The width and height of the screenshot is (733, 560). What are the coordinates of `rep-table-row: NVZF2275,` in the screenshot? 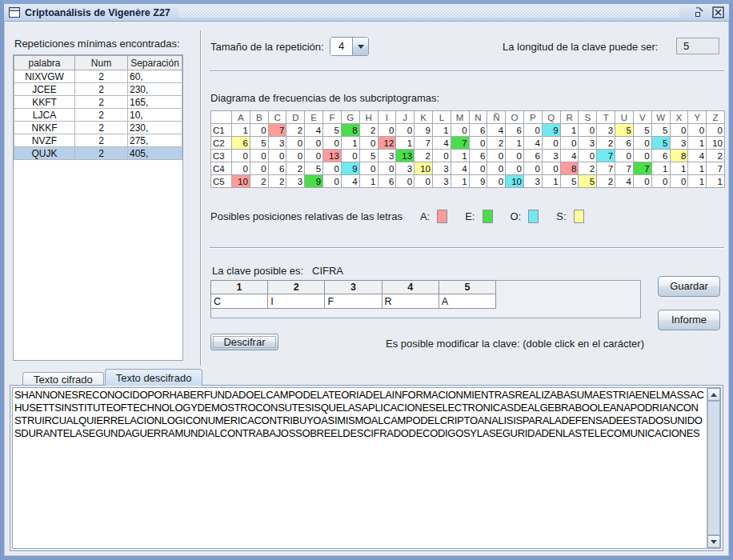 It's located at (98, 141).